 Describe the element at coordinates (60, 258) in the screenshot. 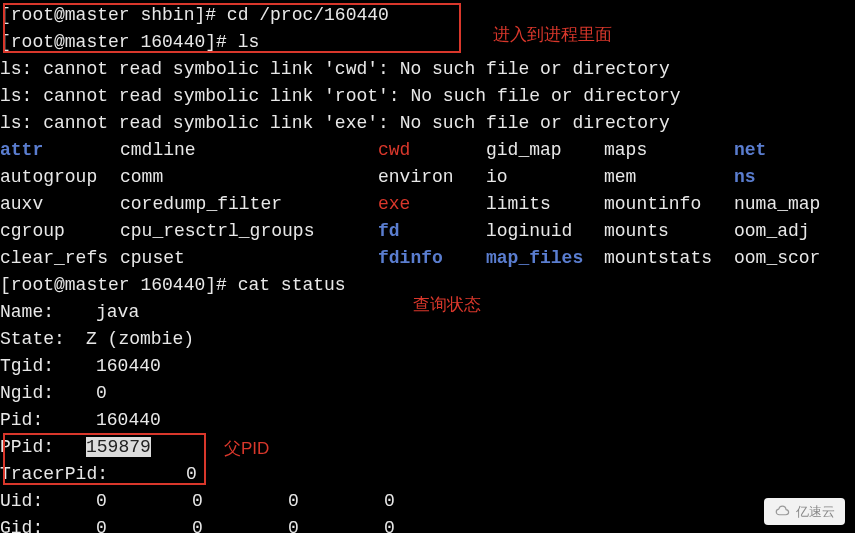

I see `file-entry: clear_refs` at that location.